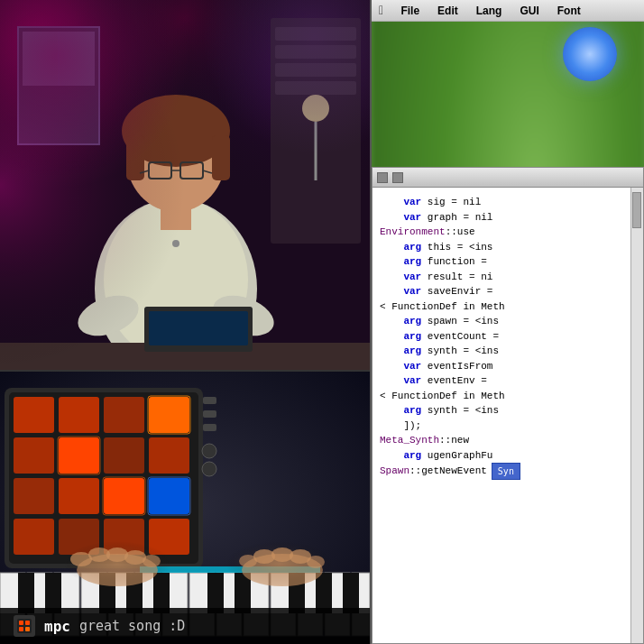 This screenshot has height=644, width=644. I want to click on code-line-2: var graph = nil, so click(508, 218).